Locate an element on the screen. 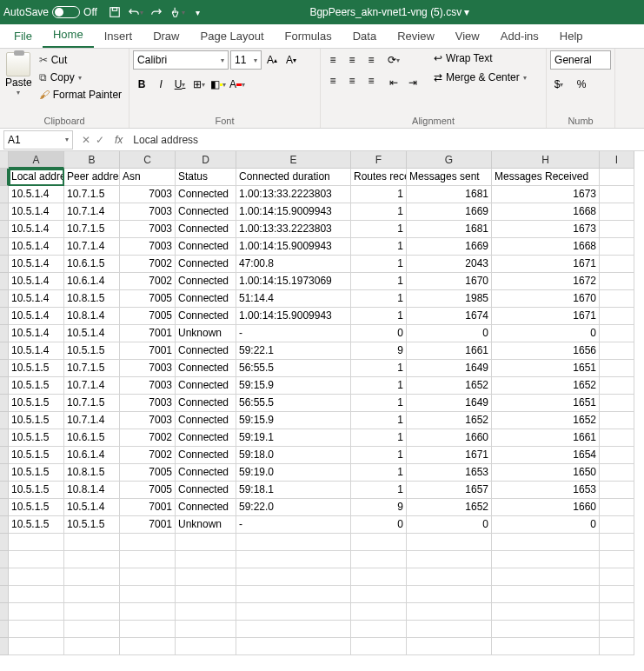  cell: 10.7.1.5 is located at coordinates (92, 369).